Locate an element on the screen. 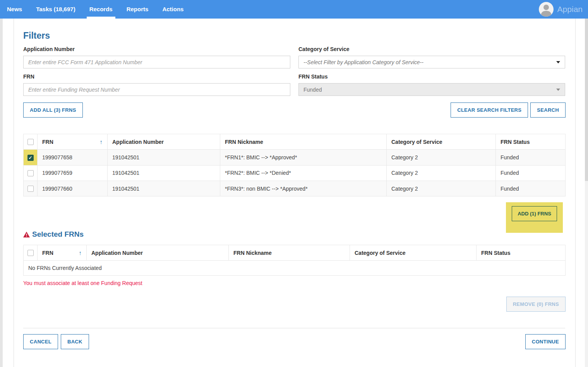  cell-frn: 1999077659 is located at coordinates (73, 173).